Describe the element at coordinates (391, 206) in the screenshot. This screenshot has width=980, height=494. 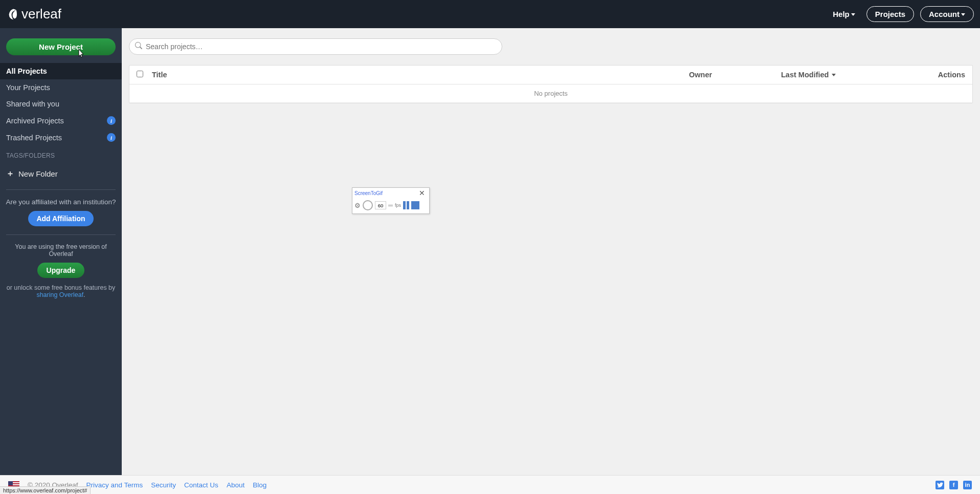
I see `fps-spinner` at that location.